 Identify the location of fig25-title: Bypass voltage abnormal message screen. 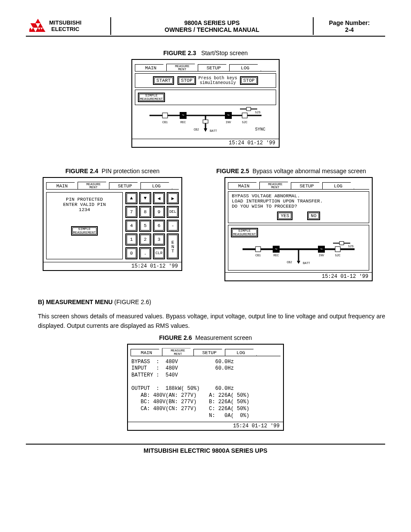
(309, 171).